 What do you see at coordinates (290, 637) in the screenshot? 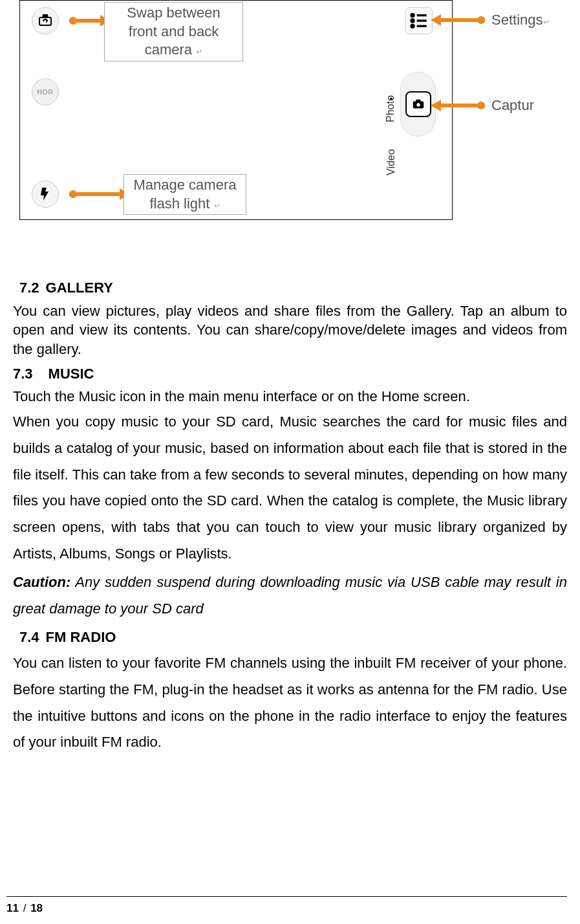
I see `heading-7-4: 7.4 FM RADIO` at bounding box center [290, 637].